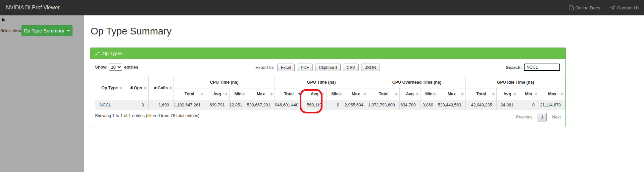  I want to click on navbar-links: Online Docs Contact Us, so click(604, 8).